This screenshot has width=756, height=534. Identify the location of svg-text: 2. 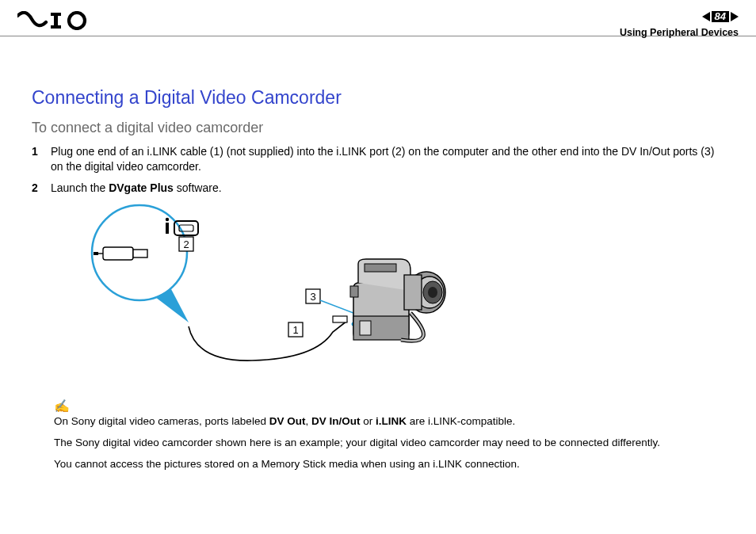
(185, 244).